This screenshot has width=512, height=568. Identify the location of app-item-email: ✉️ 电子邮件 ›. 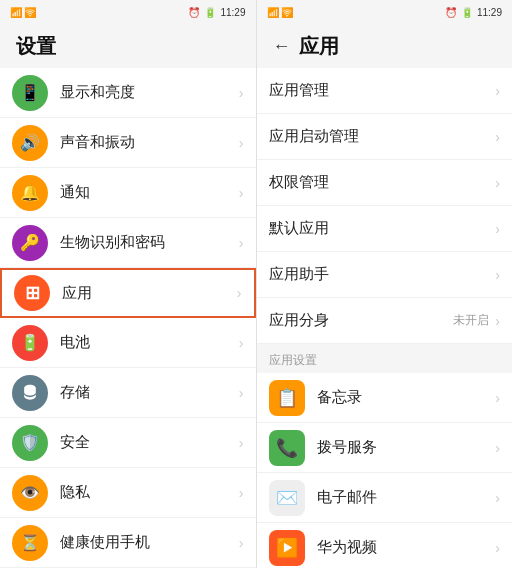
(385, 498).